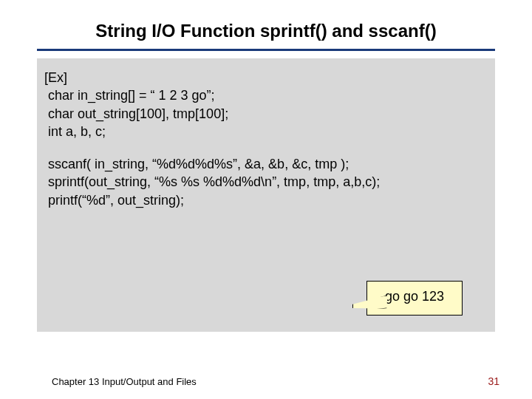  I want to click on title-rule, so click(266, 50).